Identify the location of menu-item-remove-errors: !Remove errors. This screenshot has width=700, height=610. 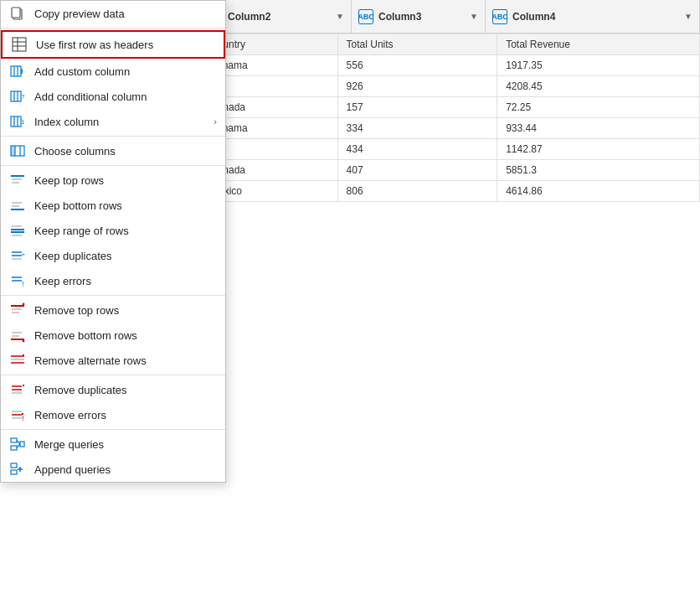
(113, 415).